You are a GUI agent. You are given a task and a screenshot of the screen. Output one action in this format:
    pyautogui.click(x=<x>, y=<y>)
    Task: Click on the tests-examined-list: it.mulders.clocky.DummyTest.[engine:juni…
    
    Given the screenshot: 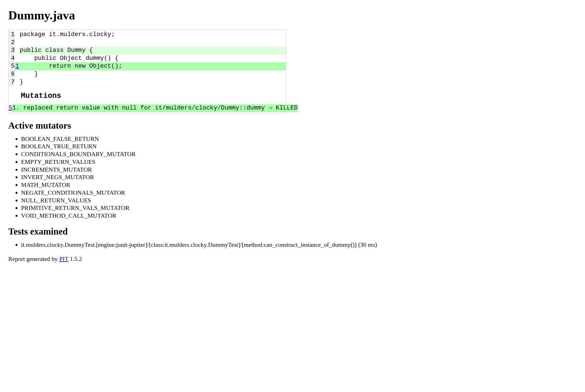 What is the action you would take?
    pyautogui.click(x=292, y=245)
    